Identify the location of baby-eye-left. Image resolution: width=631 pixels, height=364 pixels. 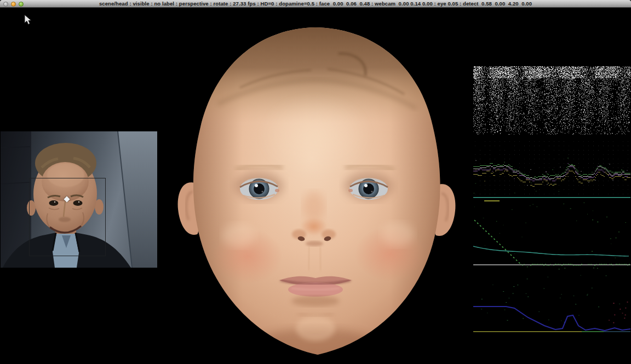
(259, 186).